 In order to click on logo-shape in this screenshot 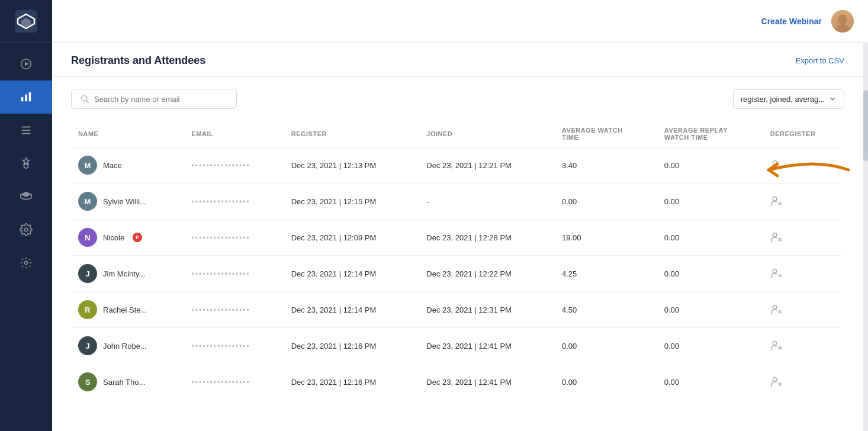, I will do `click(26, 21)`.